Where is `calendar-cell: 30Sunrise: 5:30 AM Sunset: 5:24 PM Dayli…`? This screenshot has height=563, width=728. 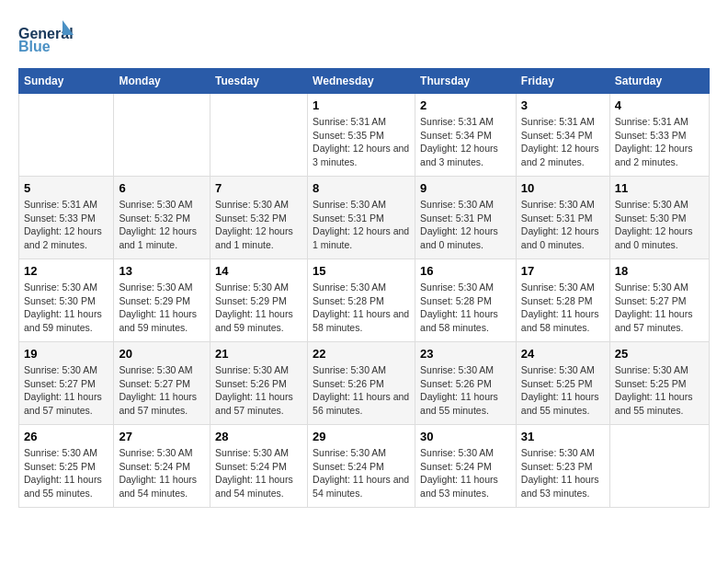
calendar-cell: 30Sunrise: 5:30 AM Sunset: 5:24 PM Dayli… is located at coordinates (466, 466).